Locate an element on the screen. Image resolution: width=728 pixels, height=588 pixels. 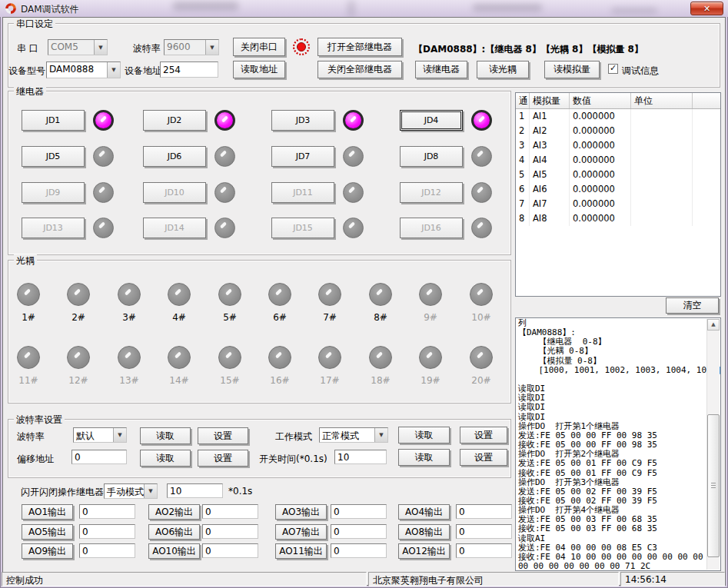
log-panel: 列【DAM0888】: 【继电器 0-8】 【光耦 0-8】 【模拟量 0-8】… is located at coordinates (618, 444).